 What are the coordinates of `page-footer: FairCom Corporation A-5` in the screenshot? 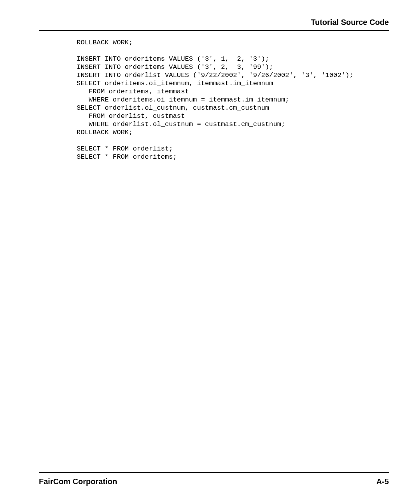 It's located at (214, 481).